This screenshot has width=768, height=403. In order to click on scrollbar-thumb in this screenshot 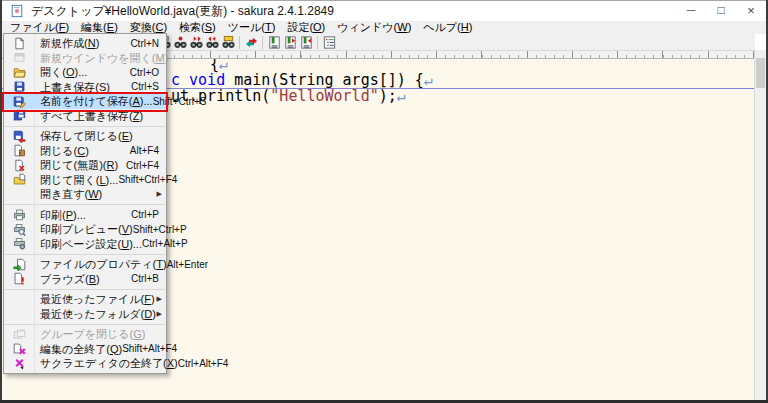, I will do `click(760, 73)`.